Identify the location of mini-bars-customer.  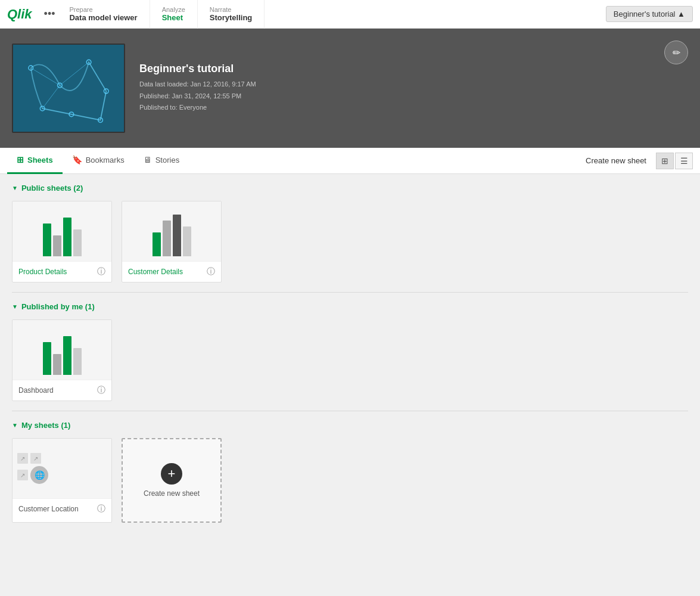
(172, 235).